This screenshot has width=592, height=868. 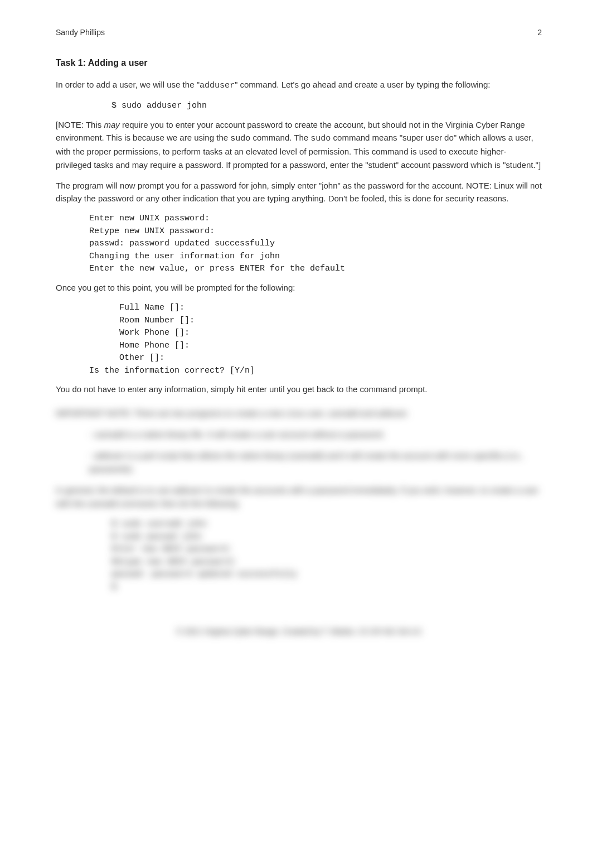 I want to click on task-title: Task 1: Adding a user, so click(x=299, y=63).